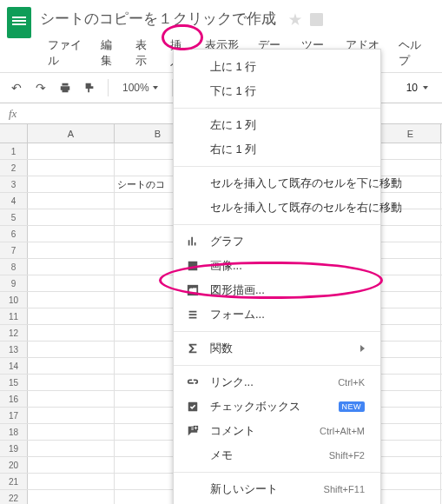 The width and height of the screenshot is (442, 504). I want to click on menu-item-row-above: 上に 1 行, so click(277, 67).